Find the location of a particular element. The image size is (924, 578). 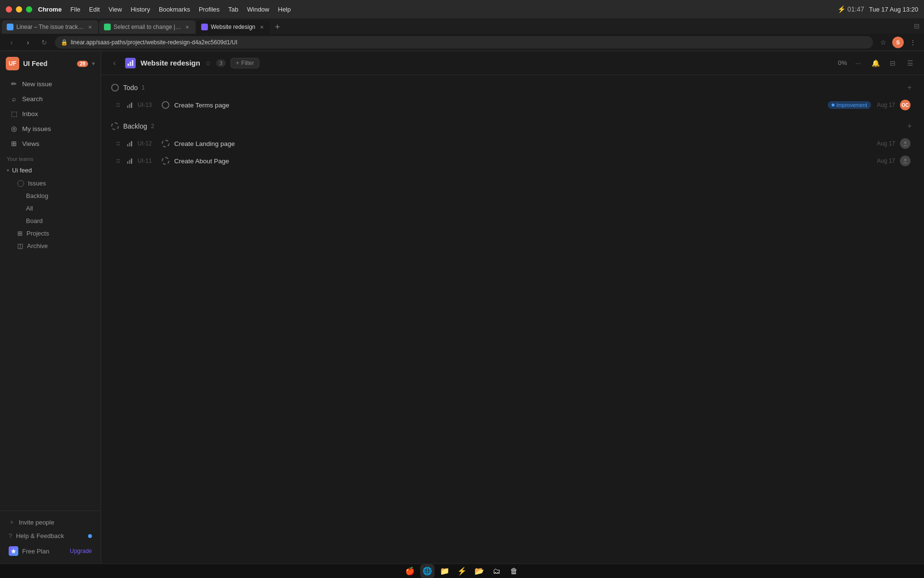

sidebar-header: UF UI Feed 29 ▾ is located at coordinates (50, 63).